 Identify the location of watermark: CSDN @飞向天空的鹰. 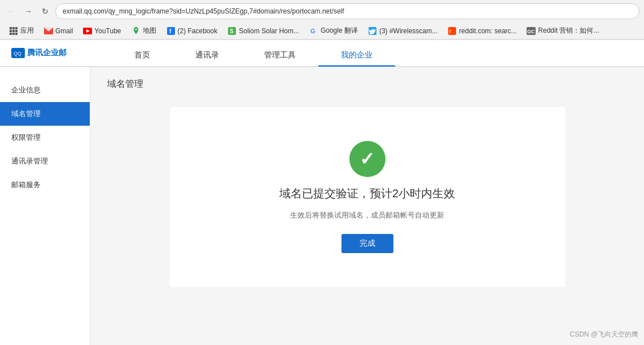
(604, 335).